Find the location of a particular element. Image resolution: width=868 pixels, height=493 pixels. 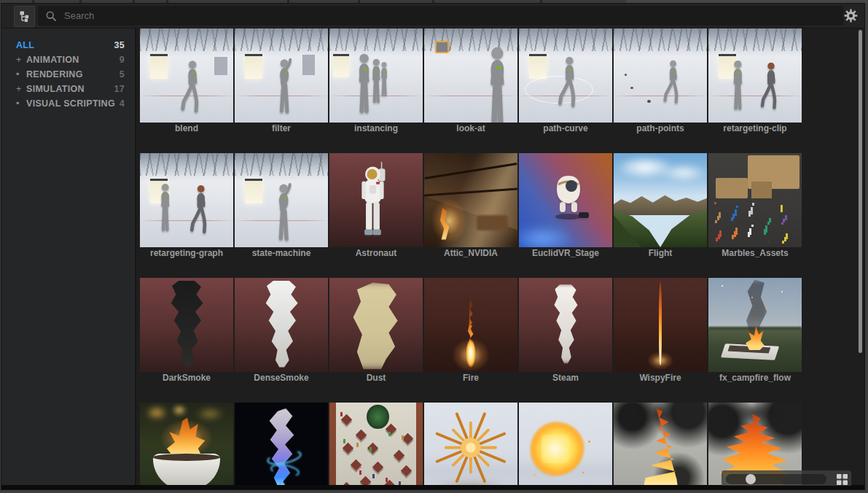

asset-card-fire: Fire is located at coordinates (471, 330).